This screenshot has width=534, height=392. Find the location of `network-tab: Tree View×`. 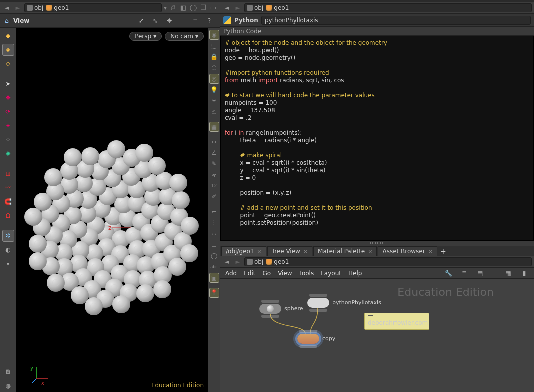

network-tab: Tree View× is located at coordinates (290, 251).